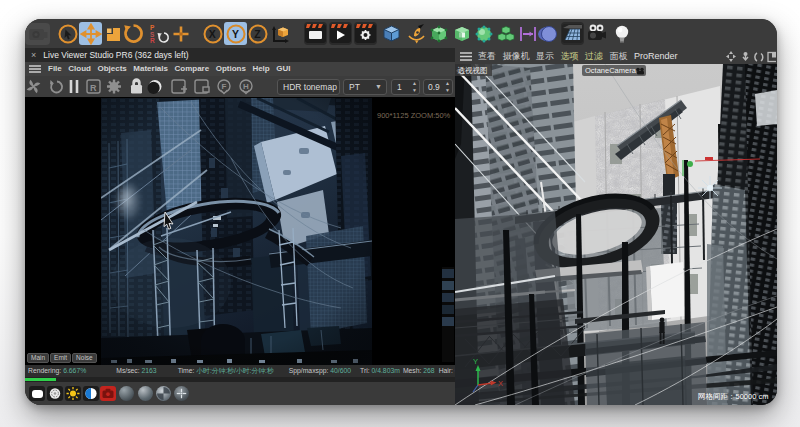 The width and height of the screenshot is (800, 427). Describe the element at coordinates (258, 34) in the screenshot. I see `svg-text: Z` at that location.